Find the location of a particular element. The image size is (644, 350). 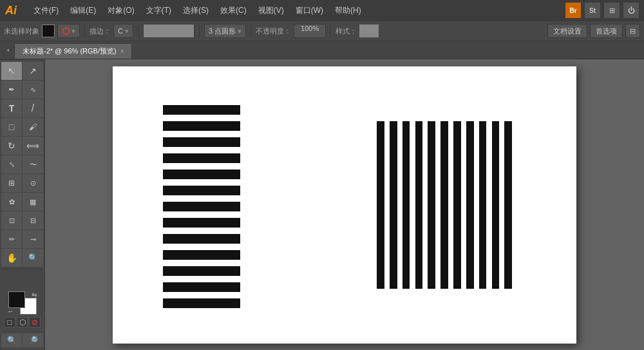

toolbox: ↖ ↗ ✒ ∿ T / □ 🖌 ↻ ⟺ ⤡ 〜 ⊞ ⊙ ✿ ▦ is located at coordinates (23, 205).